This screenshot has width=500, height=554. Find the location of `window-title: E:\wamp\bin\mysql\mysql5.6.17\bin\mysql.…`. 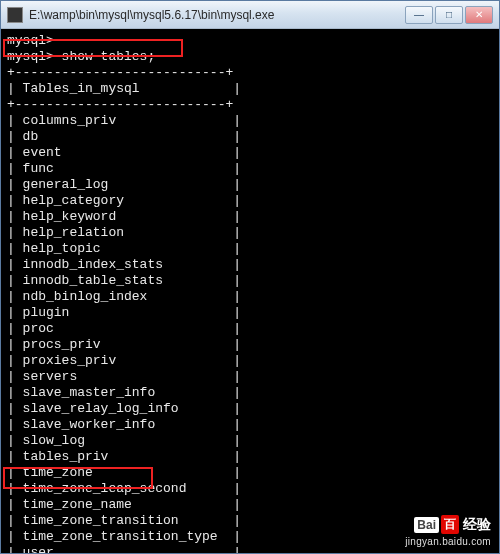

window-title: E:\wamp\bin\mysql\mysql5.6.17\bin\mysql.… is located at coordinates (217, 15).